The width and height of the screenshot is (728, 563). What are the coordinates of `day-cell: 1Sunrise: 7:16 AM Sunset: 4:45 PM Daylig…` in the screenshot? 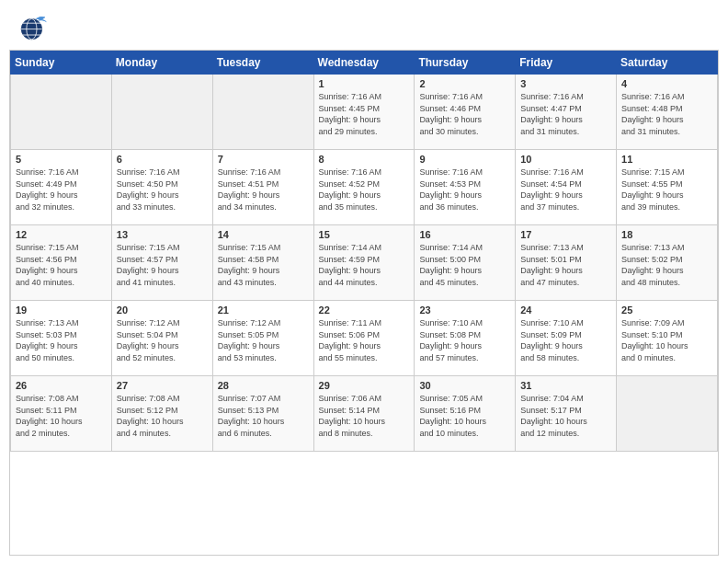 It's located at (364, 112).